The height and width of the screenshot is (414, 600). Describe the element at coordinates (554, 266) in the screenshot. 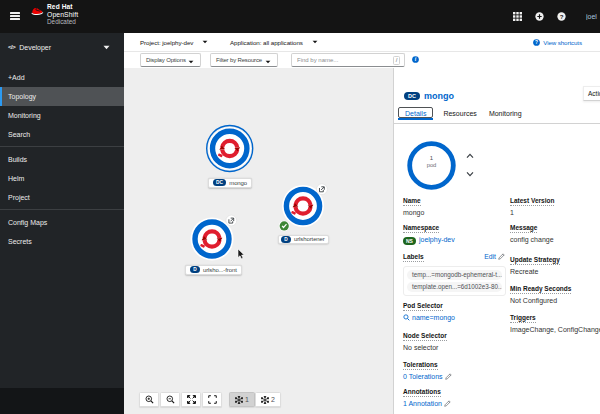

I see `detail-update-strategy: Update Strategy Recreate` at that location.